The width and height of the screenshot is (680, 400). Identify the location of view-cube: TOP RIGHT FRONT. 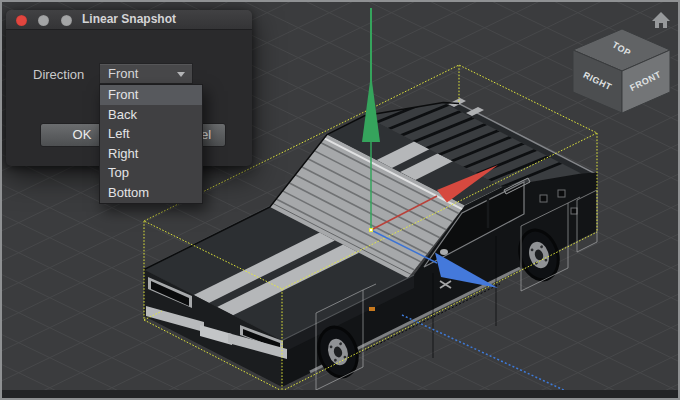
(622, 71).